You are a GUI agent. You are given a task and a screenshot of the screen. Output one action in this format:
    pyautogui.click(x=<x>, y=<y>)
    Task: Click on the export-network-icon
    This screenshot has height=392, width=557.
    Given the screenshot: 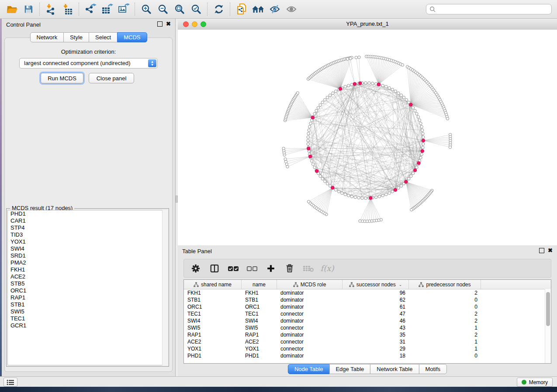 What is the action you would take?
    pyautogui.click(x=90, y=9)
    